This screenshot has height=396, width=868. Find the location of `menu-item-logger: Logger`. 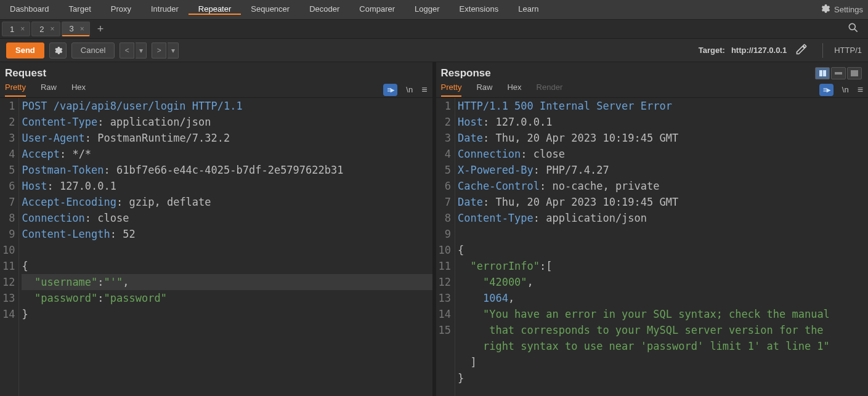

menu-item-logger: Logger is located at coordinates (427, 9).